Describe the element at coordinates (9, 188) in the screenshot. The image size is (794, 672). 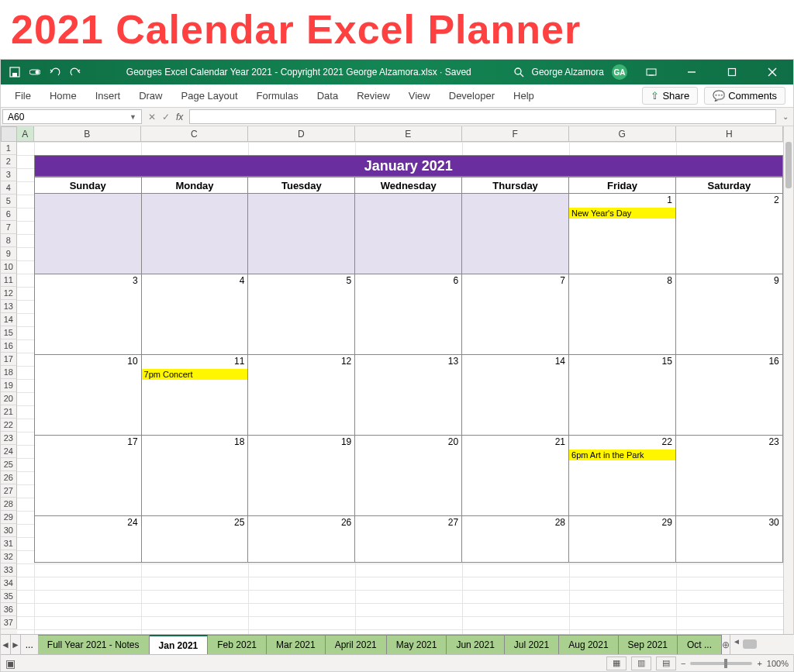
I see `row-header: 4` at that location.